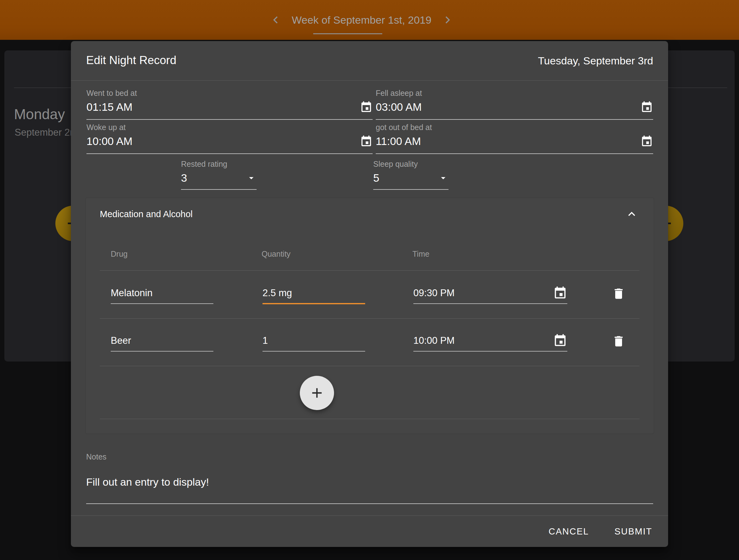 The width and height of the screenshot is (739, 560). Describe the element at coordinates (162, 343) in the screenshot. I see `drug-input: Beer` at that location.